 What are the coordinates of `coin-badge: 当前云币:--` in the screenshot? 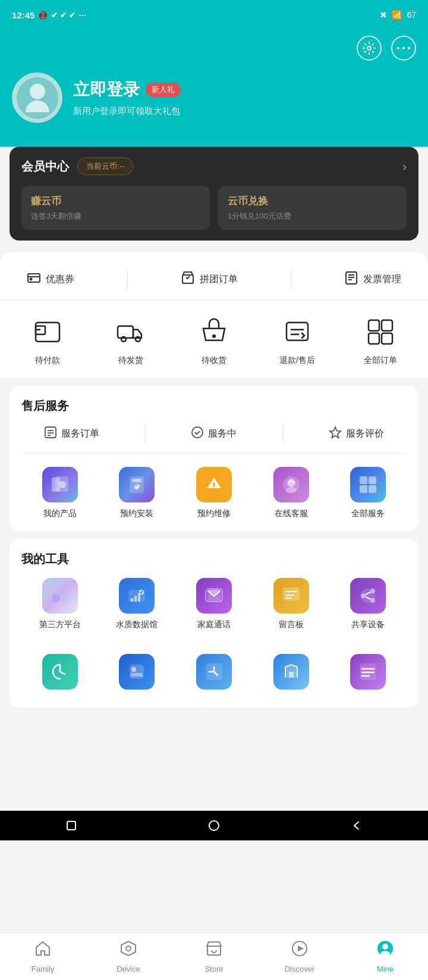 It's located at (105, 166).